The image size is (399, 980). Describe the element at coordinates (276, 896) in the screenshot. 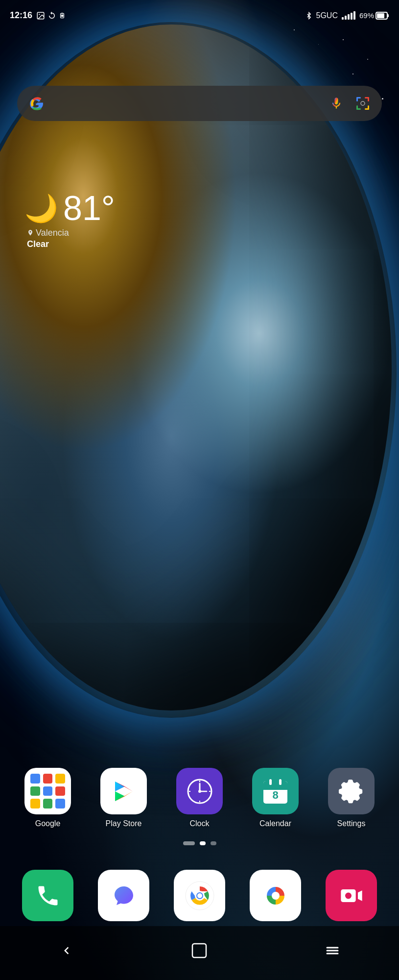

I see `photos-icon` at that location.